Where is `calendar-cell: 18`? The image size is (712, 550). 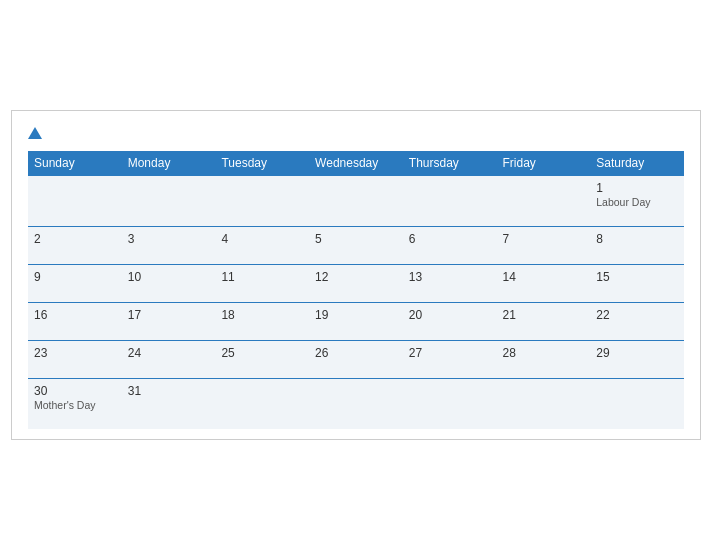
calendar-cell: 18 is located at coordinates (262, 322).